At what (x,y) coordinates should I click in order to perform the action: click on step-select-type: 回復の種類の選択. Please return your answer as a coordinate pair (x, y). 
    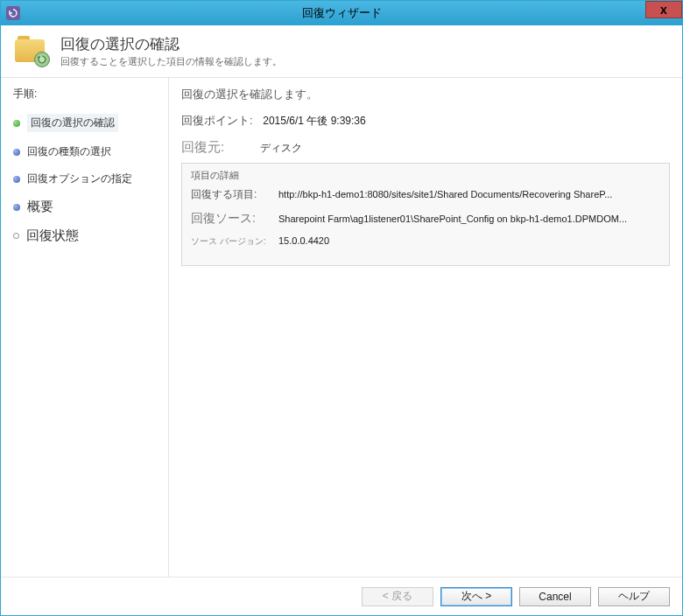
    Looking at the image, I should click on (91, 152).